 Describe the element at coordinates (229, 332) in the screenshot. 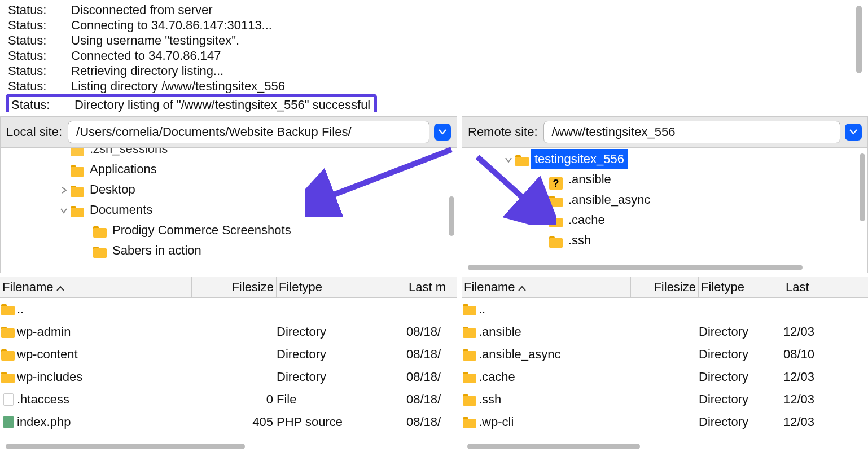

I see `file-row: wp-adminDirectory08/18/` at that location.